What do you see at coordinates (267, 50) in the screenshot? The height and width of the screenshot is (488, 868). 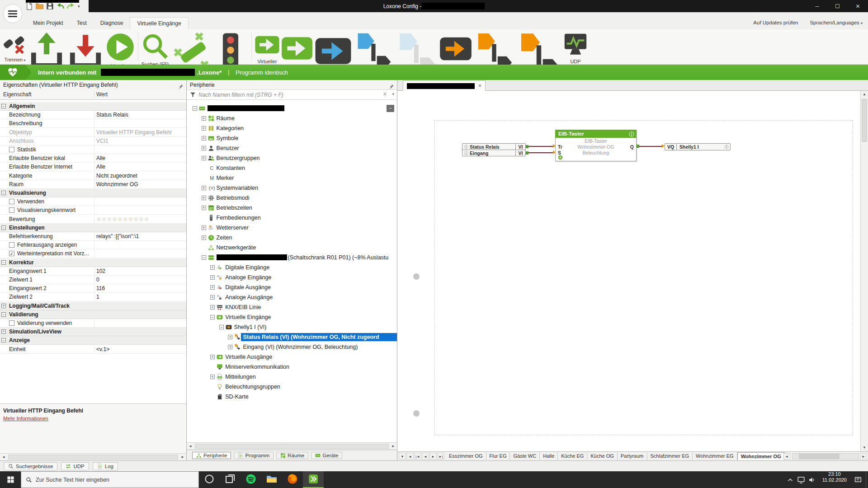 I see `ribbon-button-virtueller-eingang: Virtueller Eingang` at bounding box center [267, 50].